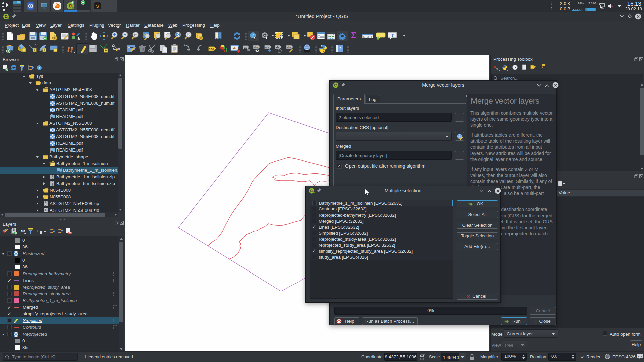  I want to click on svg-text: S, so click(97, 6).